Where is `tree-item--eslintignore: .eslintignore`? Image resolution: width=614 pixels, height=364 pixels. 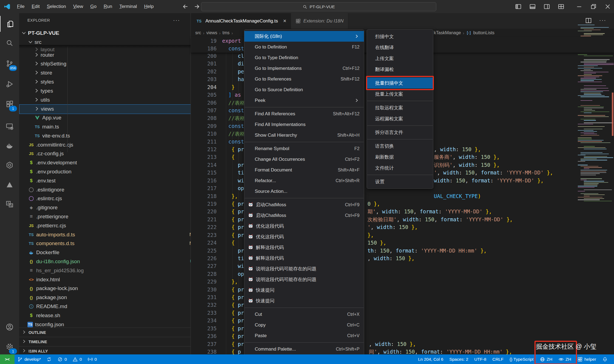 tree-item--eslintignore: .eslintignore is located at coordinates (105, 190).